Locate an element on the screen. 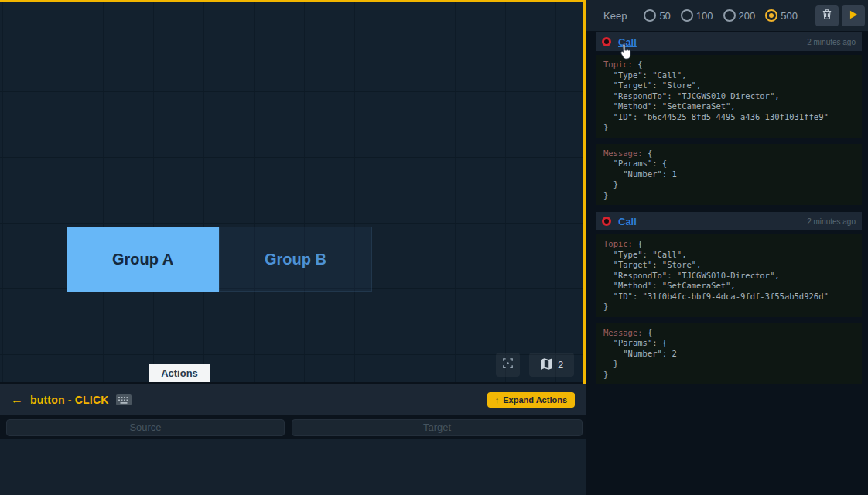 This screenshot has height=495, width=868. expand-actions-button: ↑ Expand Actions is located at coordinates (531, 400).